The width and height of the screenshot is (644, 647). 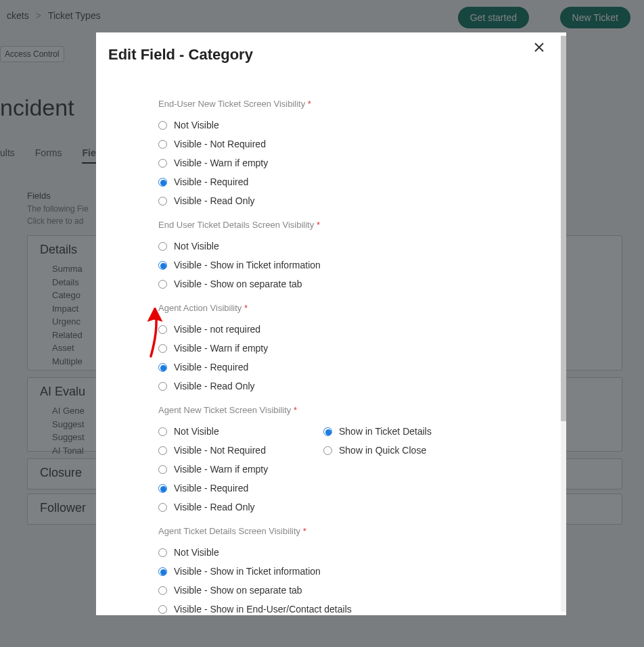 What do you see at coordinates (234, 431) in the screenshot?
I see `radio-agent-new-not-visible: Not Visible` at bounding box center [234, 431].